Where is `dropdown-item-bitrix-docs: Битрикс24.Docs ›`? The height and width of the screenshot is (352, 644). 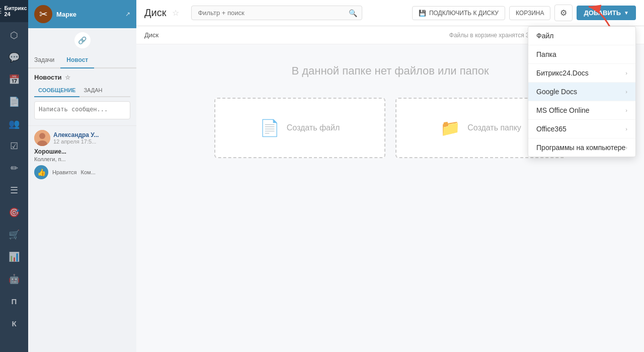
dropdown-item-bitrix-docs: Битрикс24.Docs › is located at coordinates (582, 74).